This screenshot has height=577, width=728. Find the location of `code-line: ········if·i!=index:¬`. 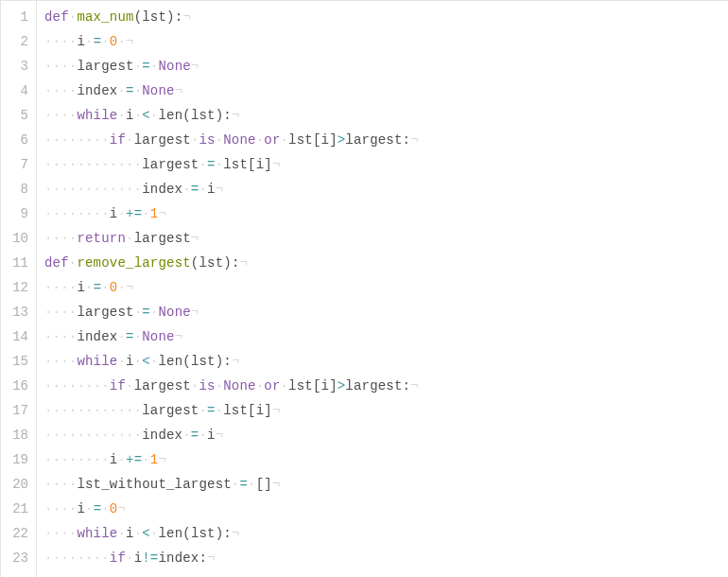

code-line: ········if·i!=index:¬ is located at coordinates (386, 558).